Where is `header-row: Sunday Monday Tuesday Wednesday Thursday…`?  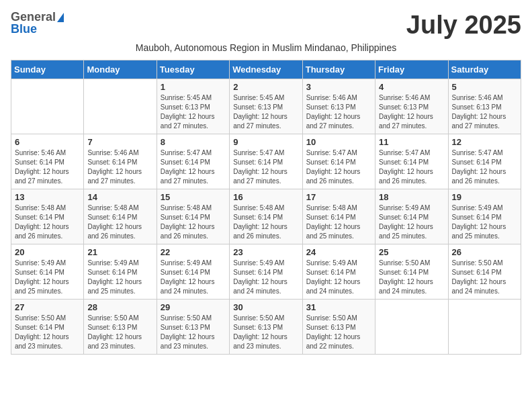
header-row: Sunday Monday Tuesday Wednesday Thursday… is located at coordinates (266, 70).